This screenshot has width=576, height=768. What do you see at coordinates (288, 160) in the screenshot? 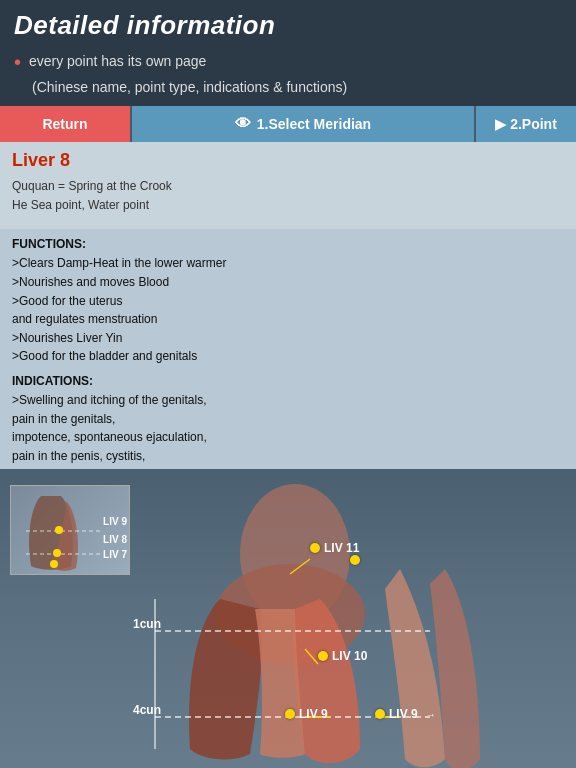
I see `point-name: Liver 8` at bounding box center [288, 160].